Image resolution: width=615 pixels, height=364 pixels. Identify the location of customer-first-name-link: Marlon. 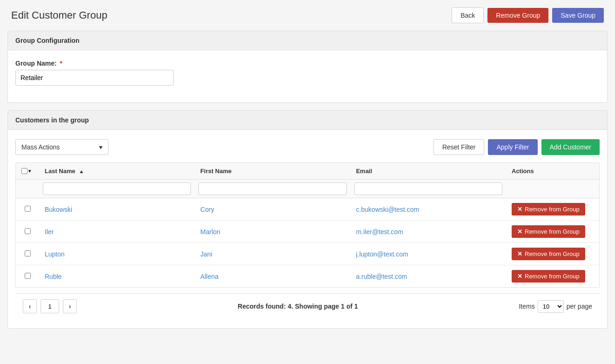
(210, 232).